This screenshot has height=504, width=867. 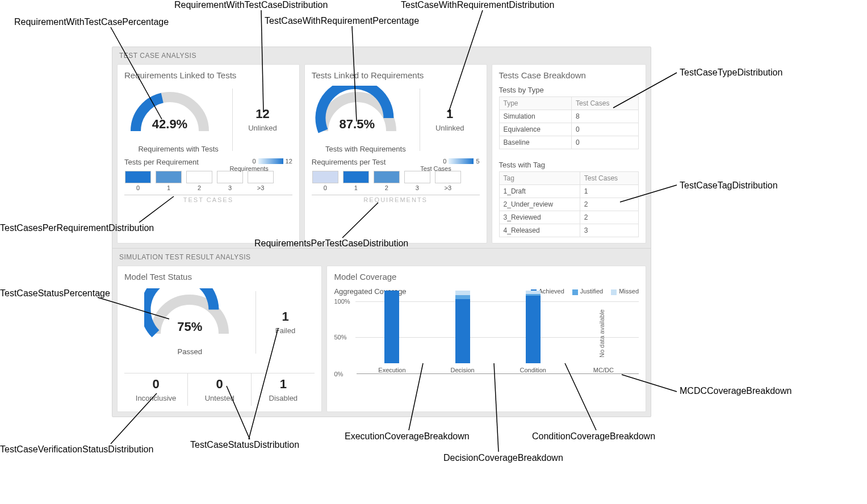 I want to click on gauge-req-with-tests: 42.9%, so click(x=170, y=114).